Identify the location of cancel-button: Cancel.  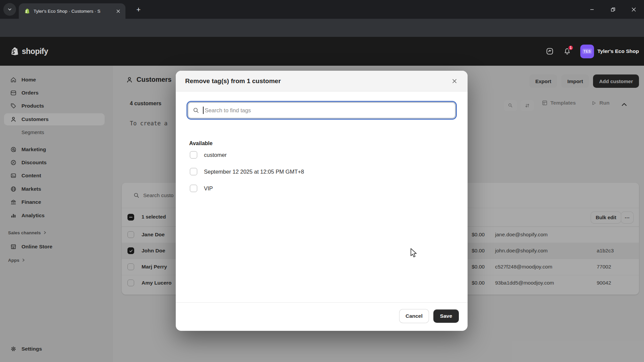
(414, 316).